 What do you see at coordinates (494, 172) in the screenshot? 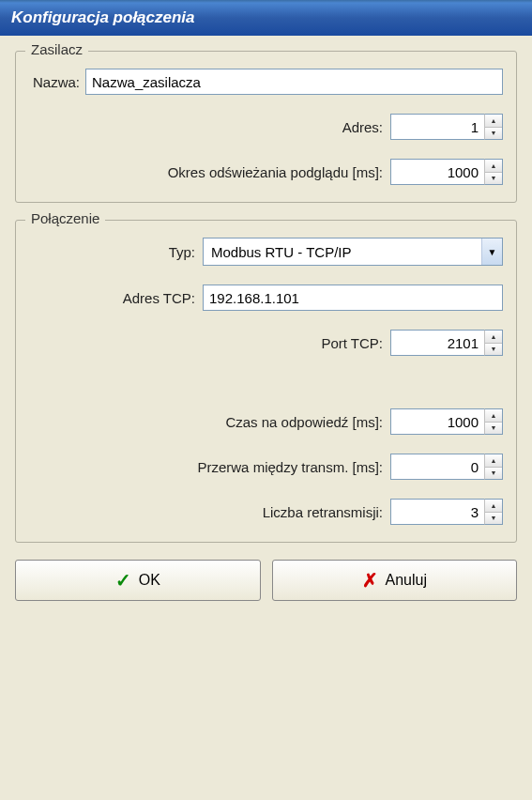
I see `okres-spinner-buttons: ▲ ▼` at bounding box center [494, 172].